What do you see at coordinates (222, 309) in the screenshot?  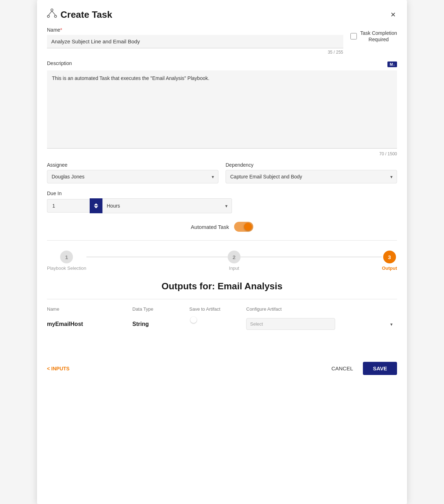 I see `outputs-table-header: Name Data Type Save to Artifact Configur…` at bounding box center [222, 309].